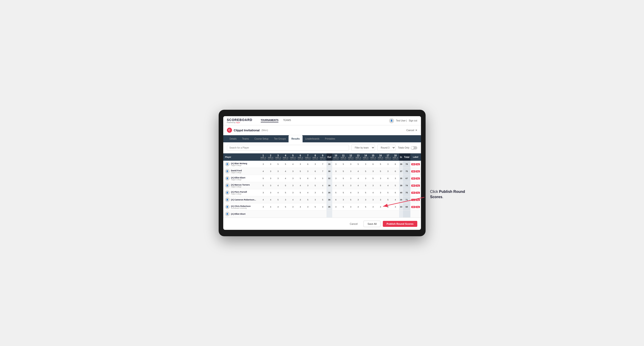 The image size is (644, 346). I want to click on hole-9-score: 5, so click(322, 193).